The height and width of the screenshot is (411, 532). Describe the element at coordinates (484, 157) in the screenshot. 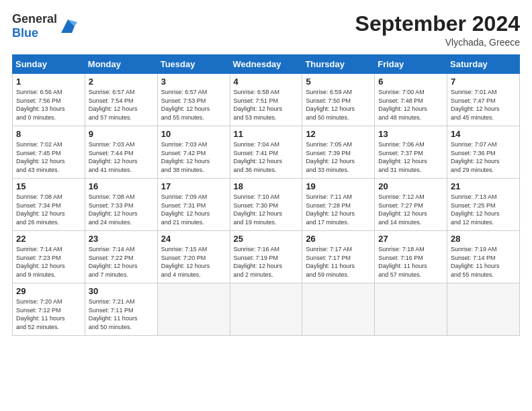

I see `day-info: Sunrise: 7:07 AM Sunset: 7:36 PM Dayligh…` at that location.